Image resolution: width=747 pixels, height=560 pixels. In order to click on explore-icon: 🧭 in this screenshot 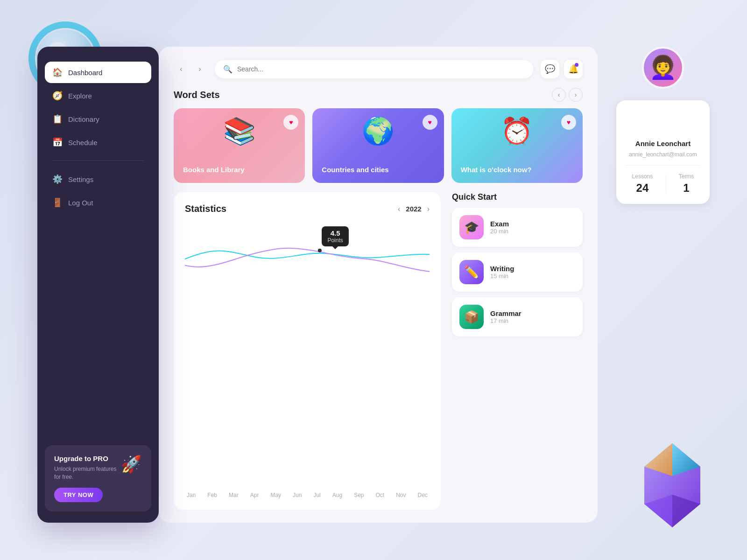, I will do `click(57, 96)`.